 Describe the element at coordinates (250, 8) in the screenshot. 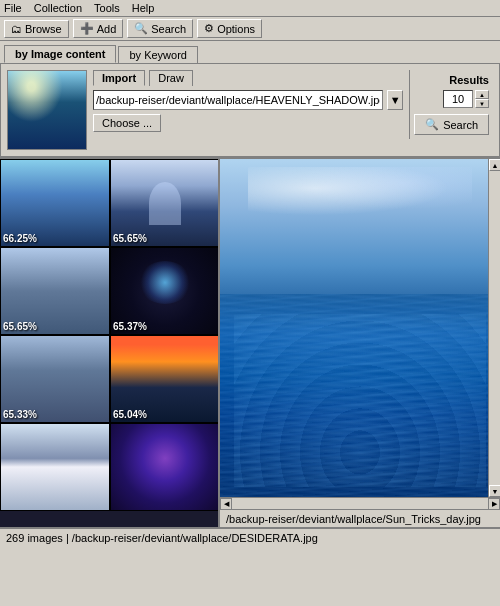

I see `menubar: File Collection Tools Help` at that location.